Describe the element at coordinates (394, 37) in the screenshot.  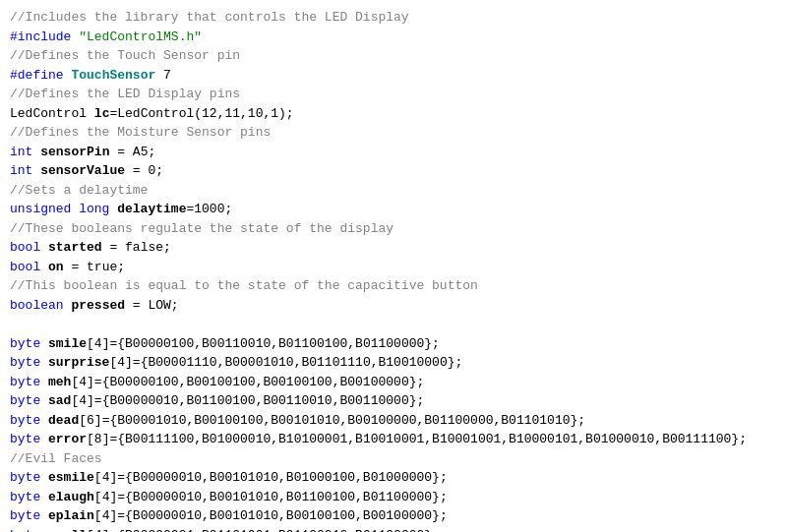
I see `code-line: #include "LedControlMS.h"` at that location.